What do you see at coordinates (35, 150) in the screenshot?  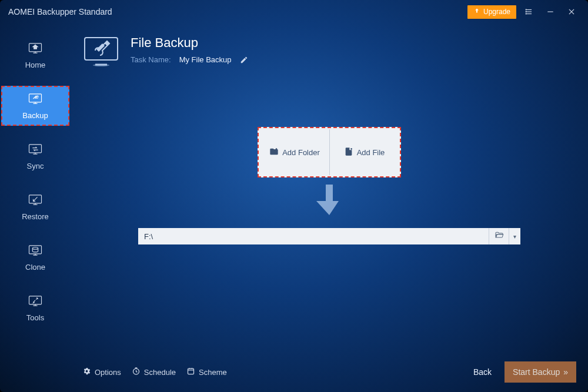 I see `sync-icon` at bounding box center [35, 150].